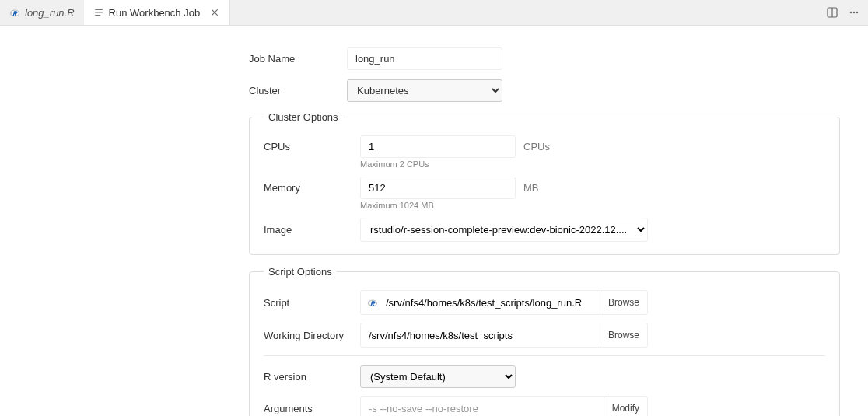 Image resolution: width=868 pixels, height=416 pixels. What do you see at coordinates (312, 146) in the screenshot?
I see `cpus-label: CPUs` at bounding box center [312, 146].